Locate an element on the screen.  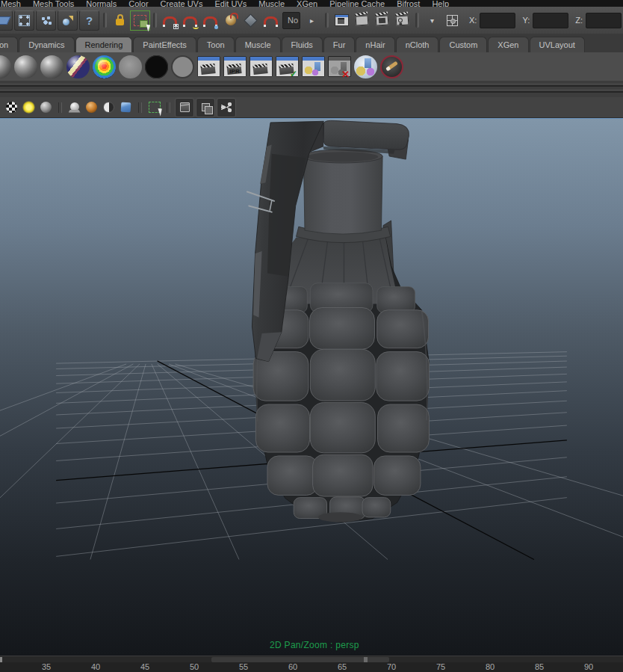
lighting-icon is located at coordinates (28, 108).